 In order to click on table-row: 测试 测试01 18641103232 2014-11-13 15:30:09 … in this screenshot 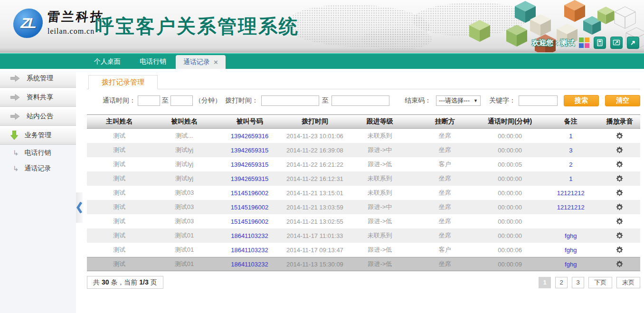, I will do `click(364, 264)`.